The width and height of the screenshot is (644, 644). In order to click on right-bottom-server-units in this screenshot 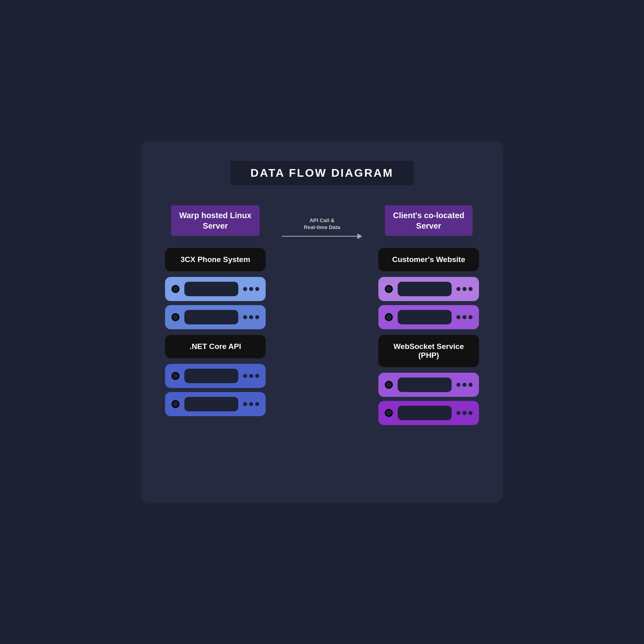, I will do `click(429, 399)`.